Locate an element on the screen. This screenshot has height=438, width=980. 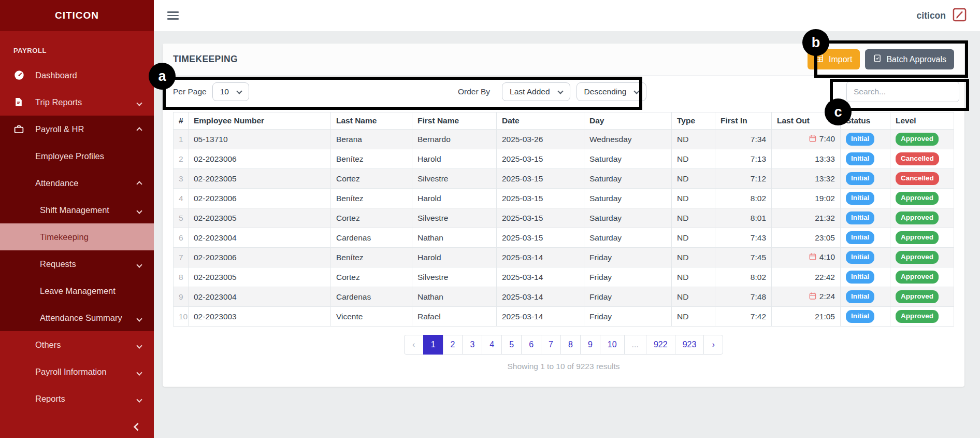
cell-row-number: 2 is located at coordinates (181, 159).